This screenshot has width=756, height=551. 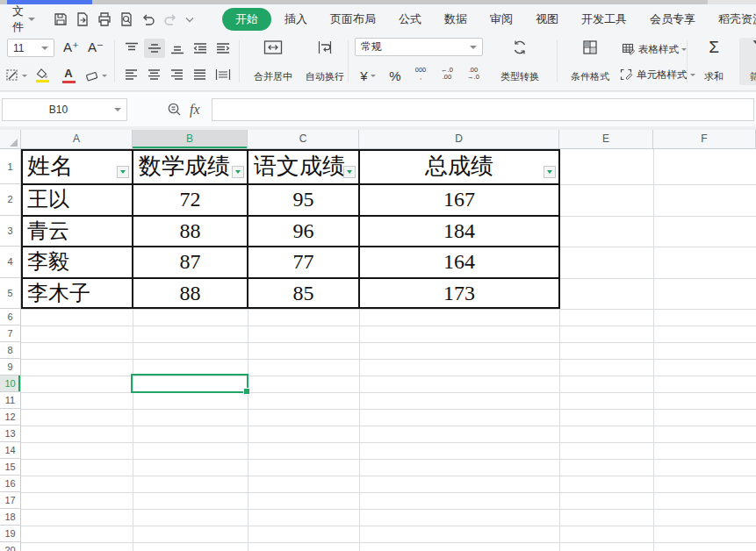 What do you see at coordinates (704, 139) in the screenshot?
I see `column-header-F: F` at bounding box center [704, 139].